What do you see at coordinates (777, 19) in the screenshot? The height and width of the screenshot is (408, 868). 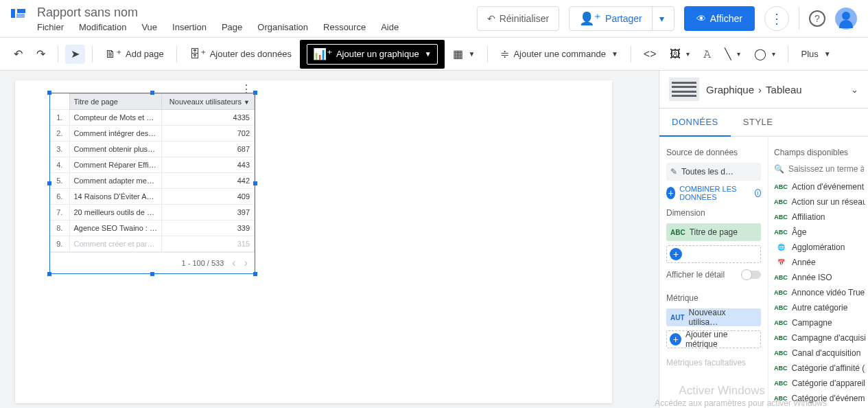 I see `more-options-button: ⋮` at bounding box center [777, 19].